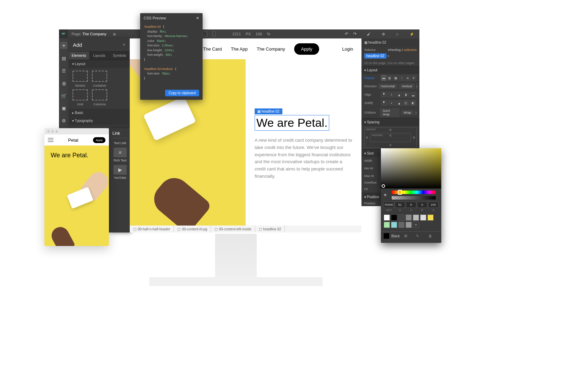 Image resolution: width=588 pixels, height=370 pixels. What do you see at coordinates (233, 229) in the screenshot?
I see `crumb: ▢ 00-content-left-inside` at bounding box center [233, 229].